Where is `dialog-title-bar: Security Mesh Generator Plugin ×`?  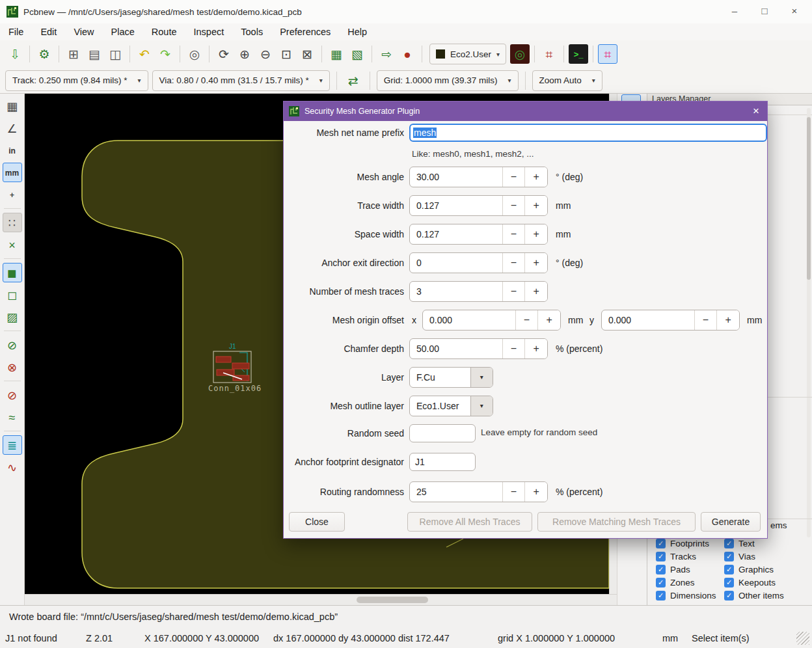
dialog-title-bar: Security Mesh Generator Plugin × is located at coordinates (526, 111).